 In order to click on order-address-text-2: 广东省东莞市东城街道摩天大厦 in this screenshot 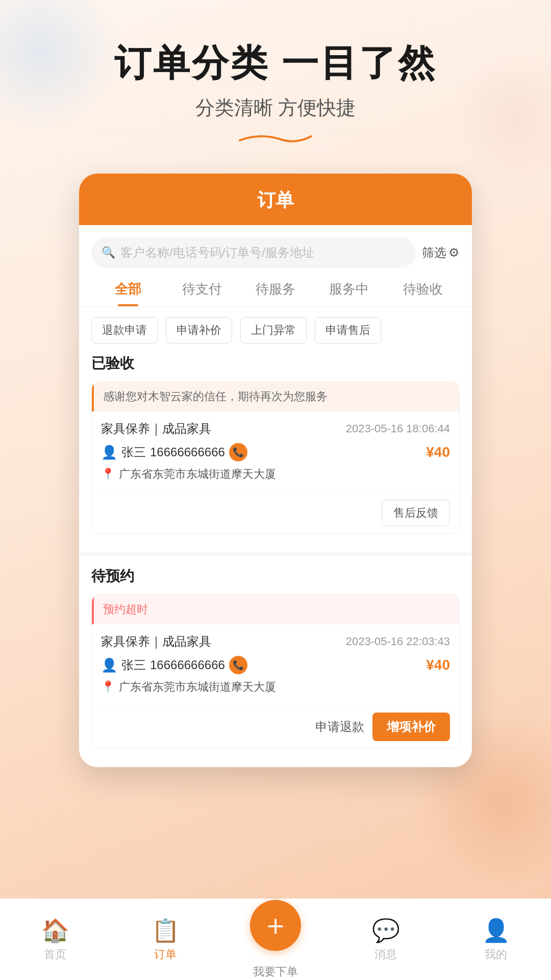, I will do `click(197, 687)`.